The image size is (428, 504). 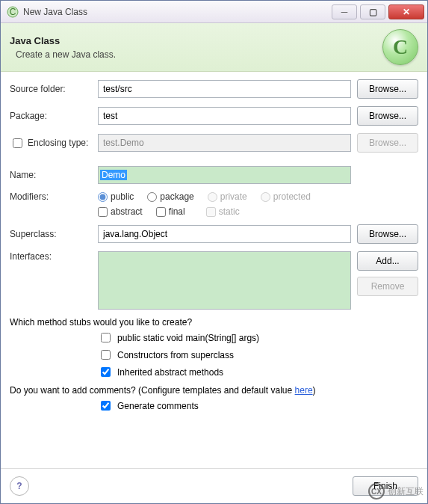 I want to click on remove-interface-button: Remove, so click(x=388, y=286).